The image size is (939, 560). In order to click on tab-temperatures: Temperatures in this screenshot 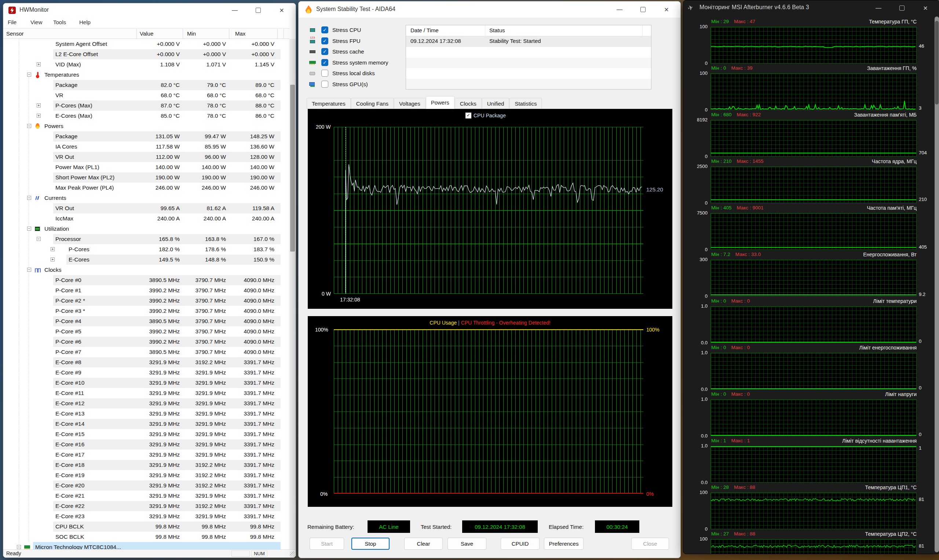, I will do `click(328, 103)`.